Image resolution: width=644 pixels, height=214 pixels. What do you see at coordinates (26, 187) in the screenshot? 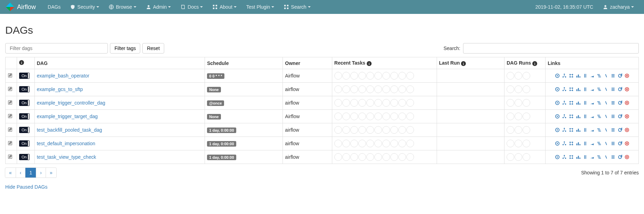
I see `hide-paused-link: Hide Paused DAGs` at bounding box center [26, 187].